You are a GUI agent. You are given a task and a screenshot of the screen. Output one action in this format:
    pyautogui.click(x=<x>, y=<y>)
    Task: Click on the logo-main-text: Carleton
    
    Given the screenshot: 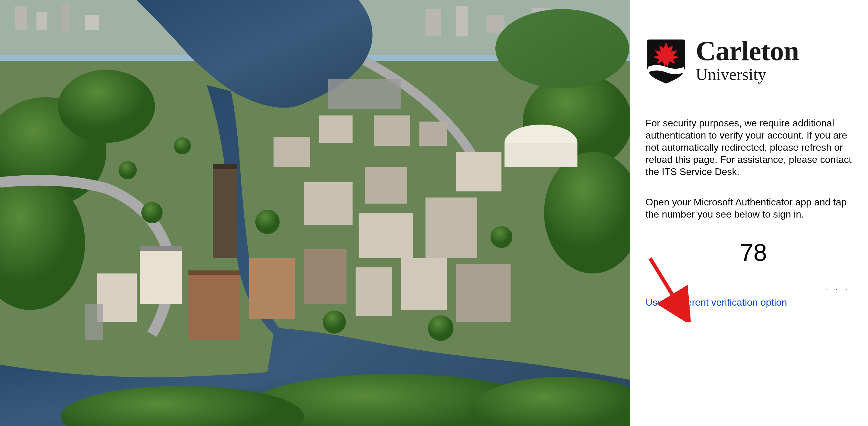 What is the action you would take?
    pyautogui.click(x=747, y=51)
    